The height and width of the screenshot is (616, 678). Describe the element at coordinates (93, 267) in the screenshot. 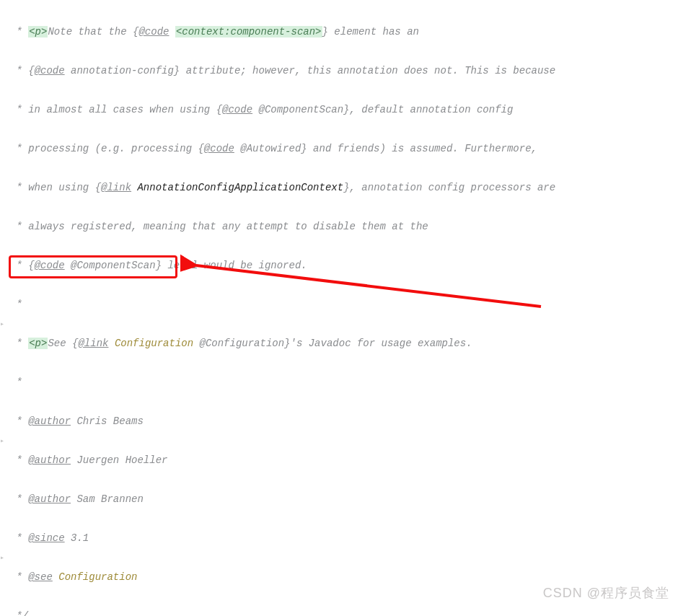

I see `annotation-highlight-box` at that location.